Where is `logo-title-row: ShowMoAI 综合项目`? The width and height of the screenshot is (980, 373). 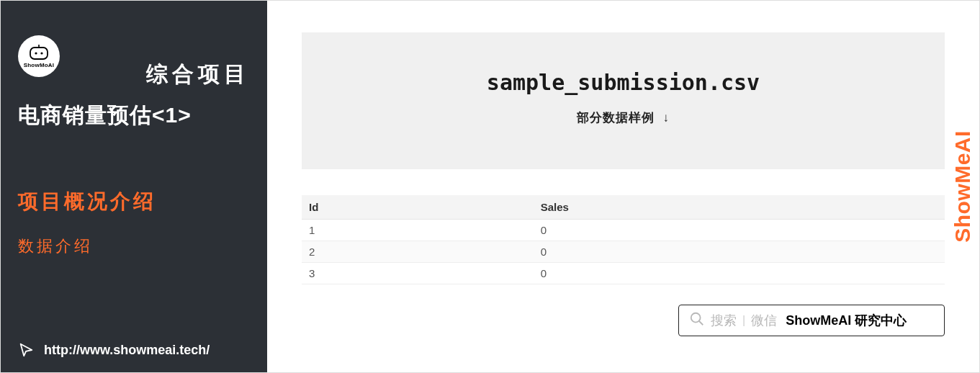 logo-title-row: ShowMoAI 综合项目 is located at coordinates (134, 62).